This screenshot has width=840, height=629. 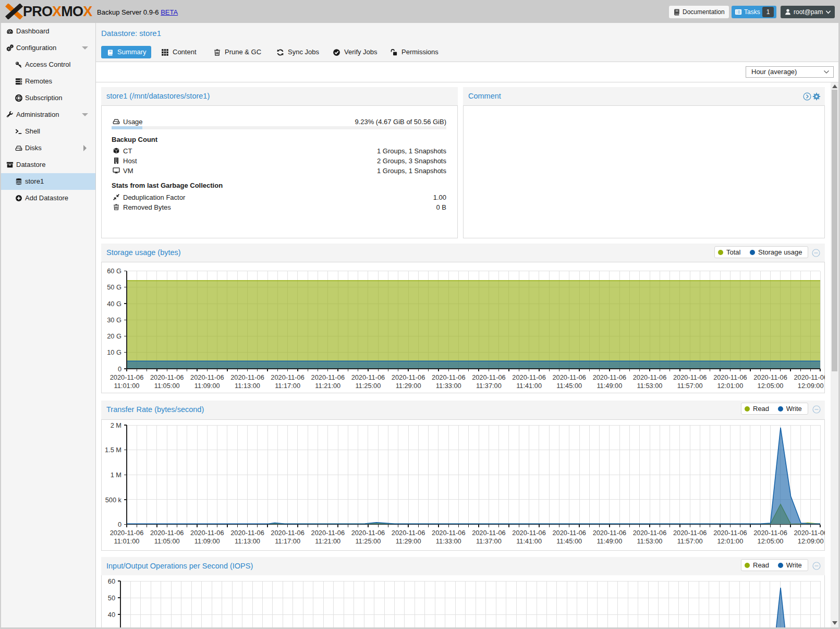 I want to click on svg-text: 20 G, so click(x=114, y=336).